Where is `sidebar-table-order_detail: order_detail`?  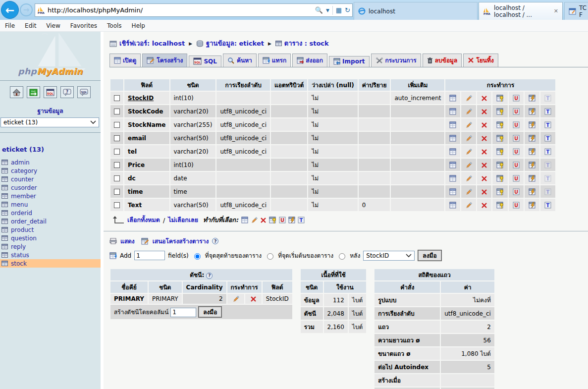
sidebar-table-order_detail: order_detail is located at coordinates (51, 221).